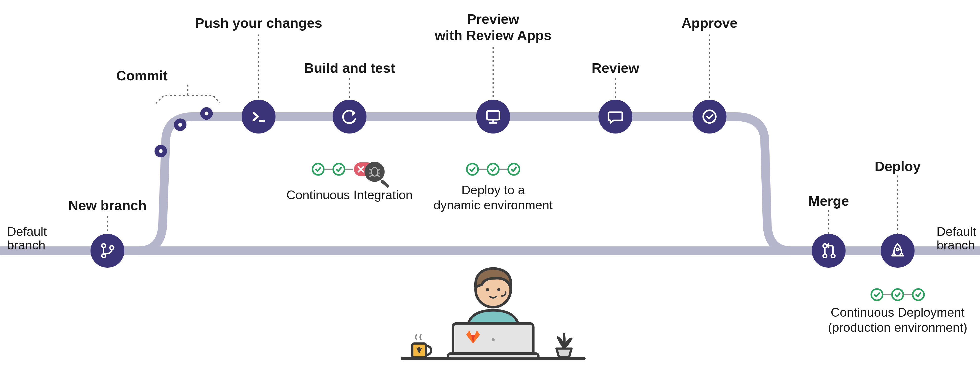 This screenshot has width=980, height=373. What do you see at coordinates (377, 175) in the screenshot?
I see `bug-magnifier-icon` at bounding box center [377, 175].